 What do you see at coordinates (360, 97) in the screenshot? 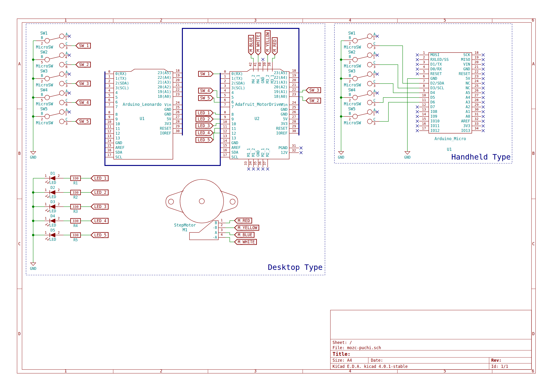
I see `switch-SW4: SW4MicroSWB2A1C3` at bounding box center [360, 97].